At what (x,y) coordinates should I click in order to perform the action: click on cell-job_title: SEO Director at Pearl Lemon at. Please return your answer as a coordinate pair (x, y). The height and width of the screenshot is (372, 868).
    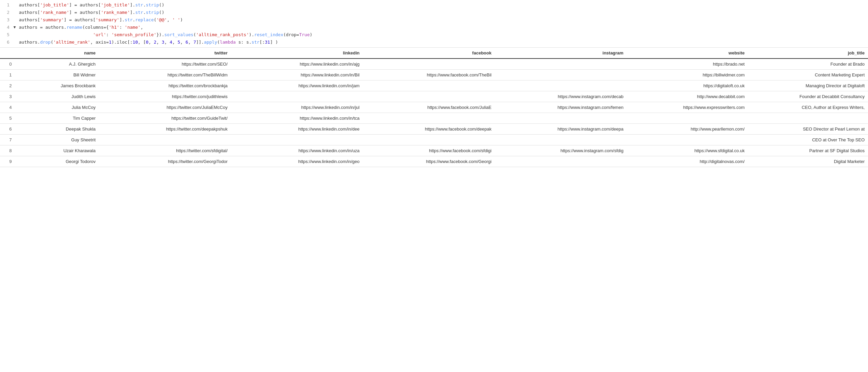
    Looking at the image, I should click on (808, 129).